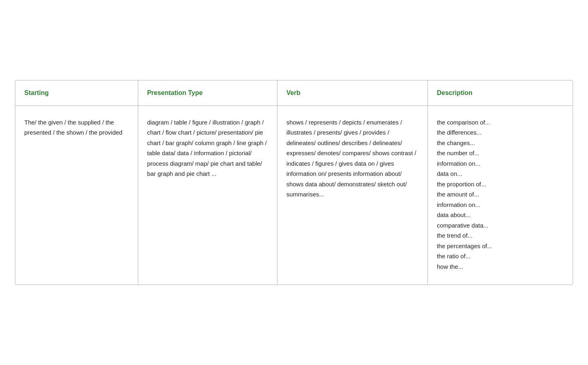 This screenshot has width=588, height=365. I want to click on header-verb: Verb, so click(353, 93).